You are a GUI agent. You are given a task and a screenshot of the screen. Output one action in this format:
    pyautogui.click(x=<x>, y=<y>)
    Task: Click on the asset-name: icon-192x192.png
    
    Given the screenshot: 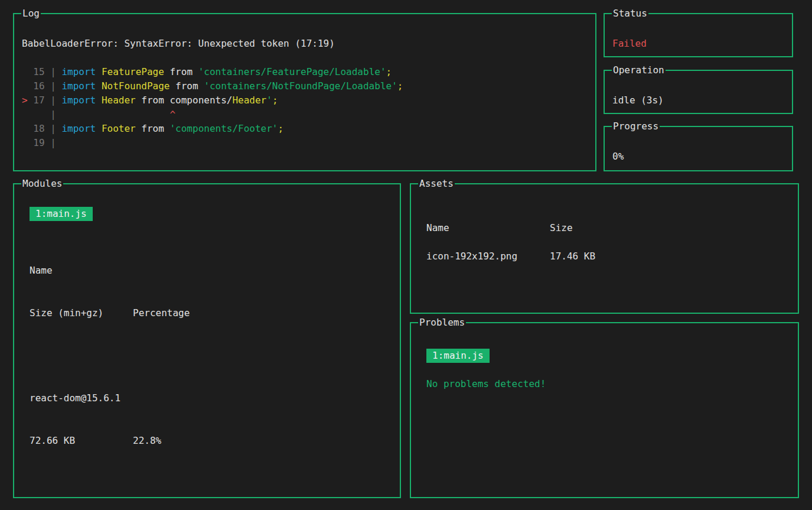 What is the action you would take?
    pyautogui.click(x=488, y=256)
    